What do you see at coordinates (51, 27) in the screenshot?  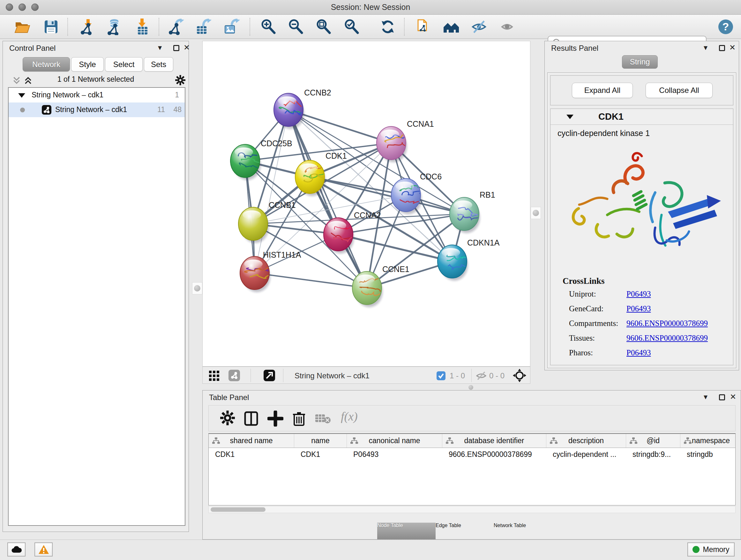 I see `save-session-button` at bounding box center [51, 27].